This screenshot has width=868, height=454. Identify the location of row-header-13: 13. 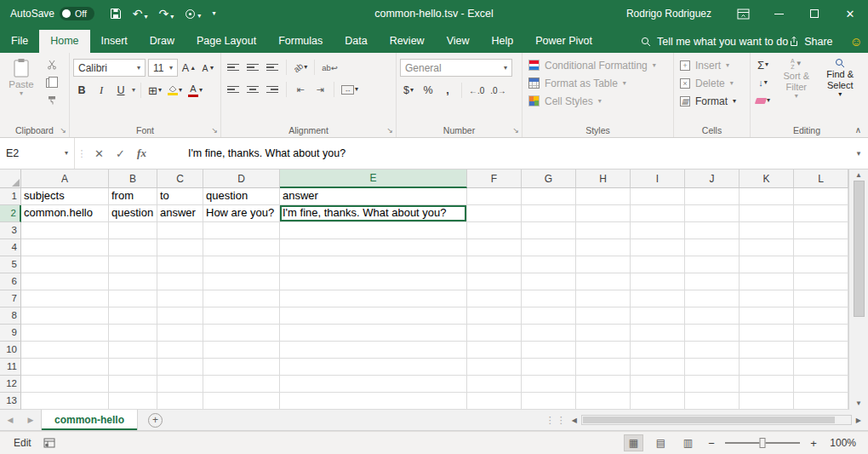
(10, 401).